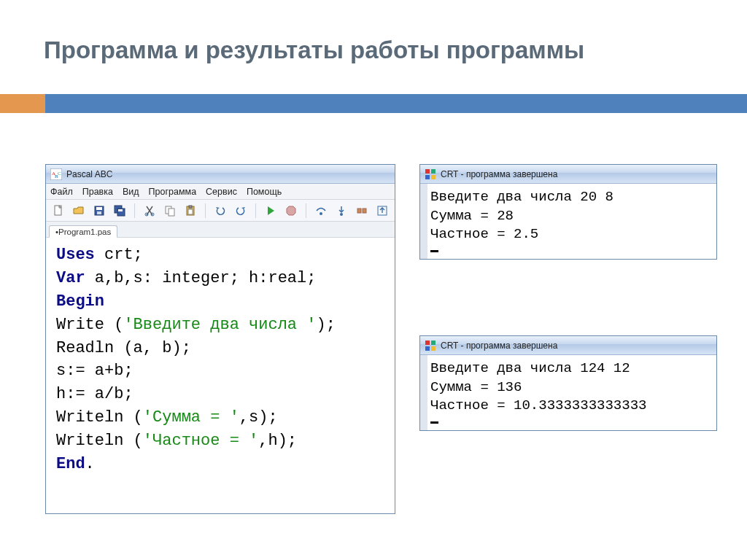 Image resolution: width=747 pixels, height=560 pixels. I want to click on window-title: Pascal ABC, so click(89, 174).